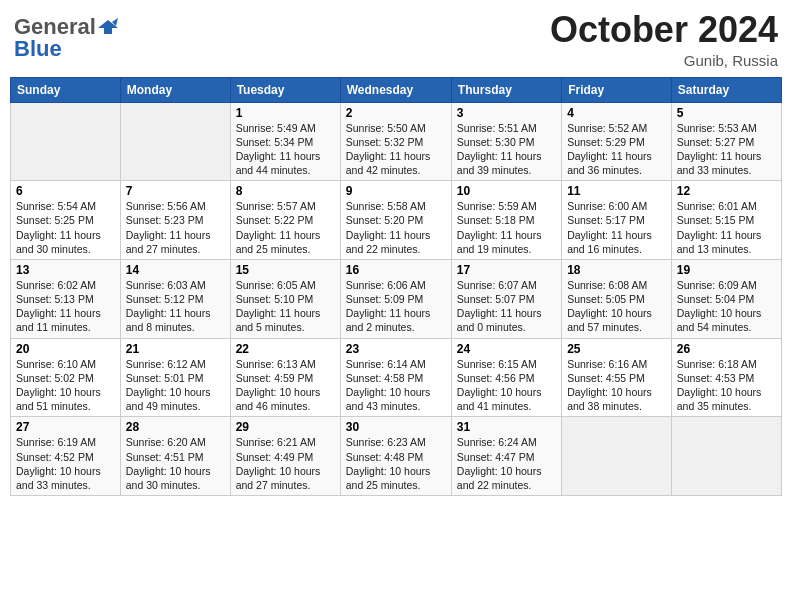 The image size is (792, 612). Describe the element at coordinates (66, 191) in the screenshot. I see `day-number: 6` at that location.